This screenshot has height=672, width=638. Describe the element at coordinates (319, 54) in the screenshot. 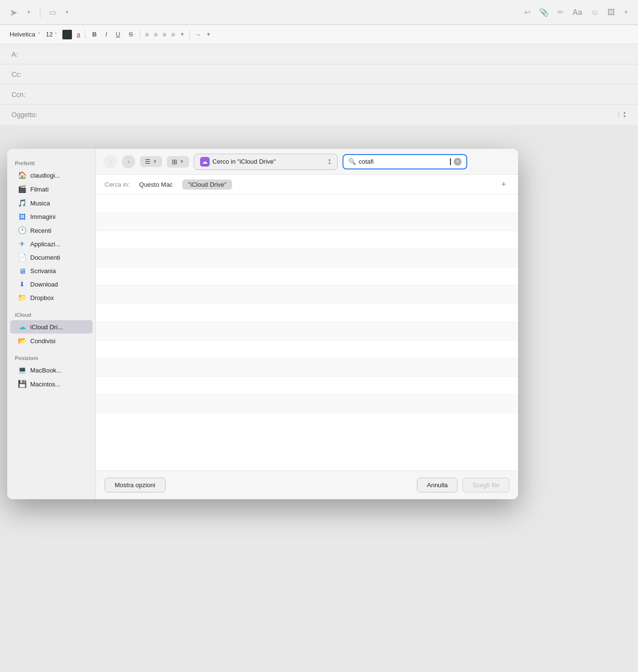

I see `to-field-row: A:` at that location.